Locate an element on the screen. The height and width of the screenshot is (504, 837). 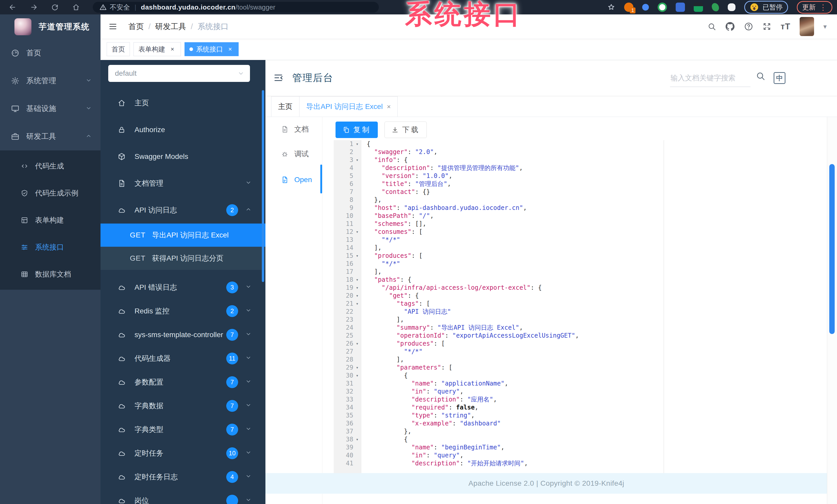
copy-button: 复制 is located at coordinates (357, 130).